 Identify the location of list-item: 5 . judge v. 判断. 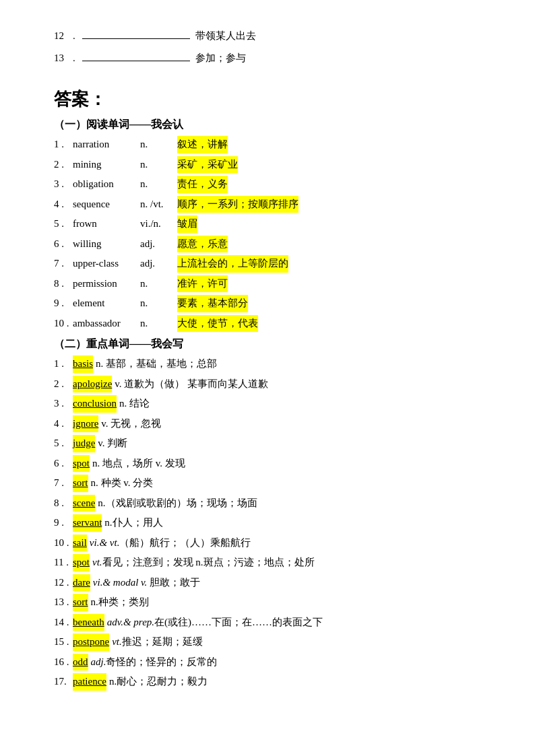
(268, 444).